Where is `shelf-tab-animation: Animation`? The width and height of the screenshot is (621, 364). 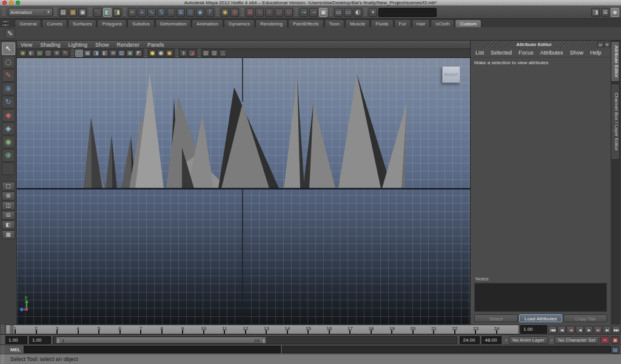 shelf-tab-animation: Animation is located at coordinates (207, 23).